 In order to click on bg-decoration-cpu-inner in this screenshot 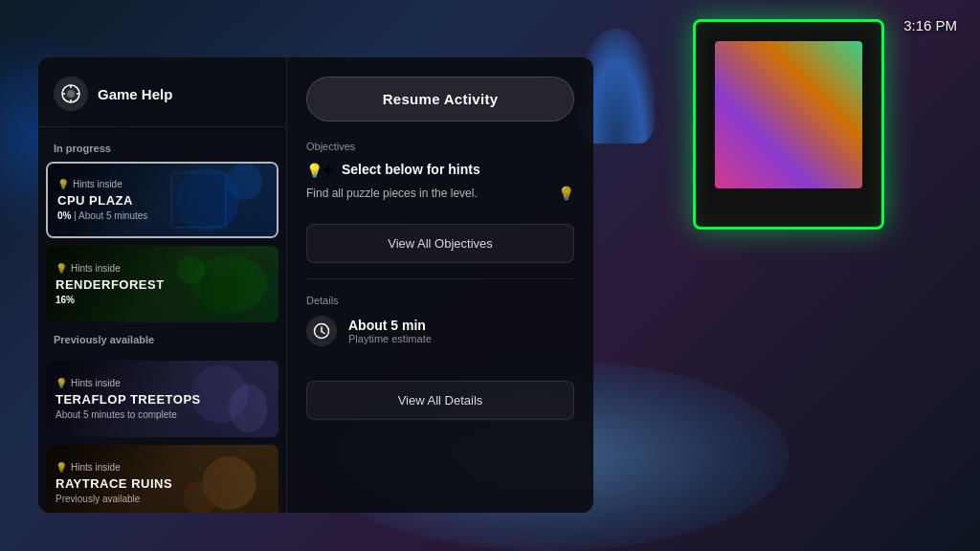, I will do `click(789, 115)`.